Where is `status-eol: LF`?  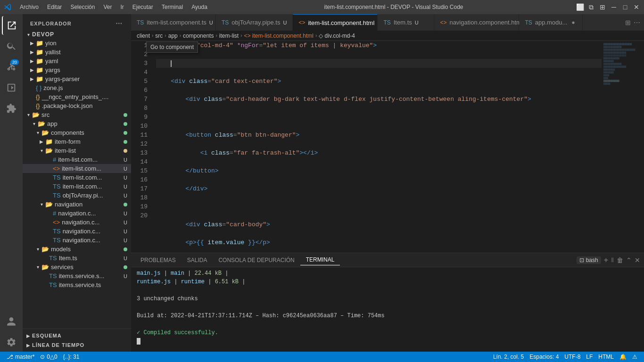
status-eol: LF is located at coordinates (589, 357).